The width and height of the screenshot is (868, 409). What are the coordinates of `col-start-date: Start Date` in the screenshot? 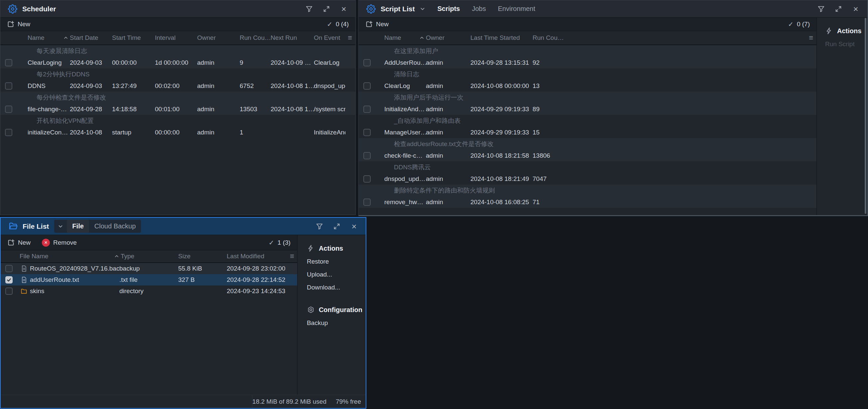 It's located at (85, 38).